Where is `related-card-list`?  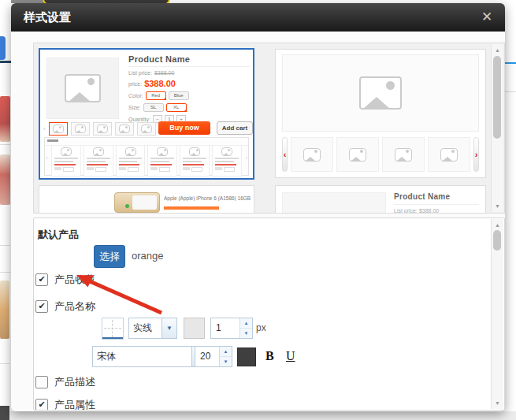 related-card-list is located at coordinates (147, 159).